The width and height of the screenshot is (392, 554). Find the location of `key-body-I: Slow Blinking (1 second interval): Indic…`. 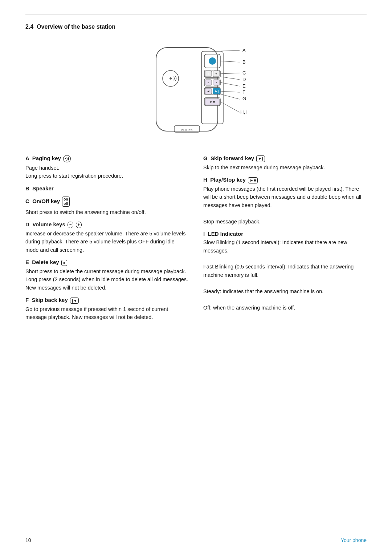

key-body-I: Slow Blinking (1 second interval): Indic… is located at coordinates (285, 275).